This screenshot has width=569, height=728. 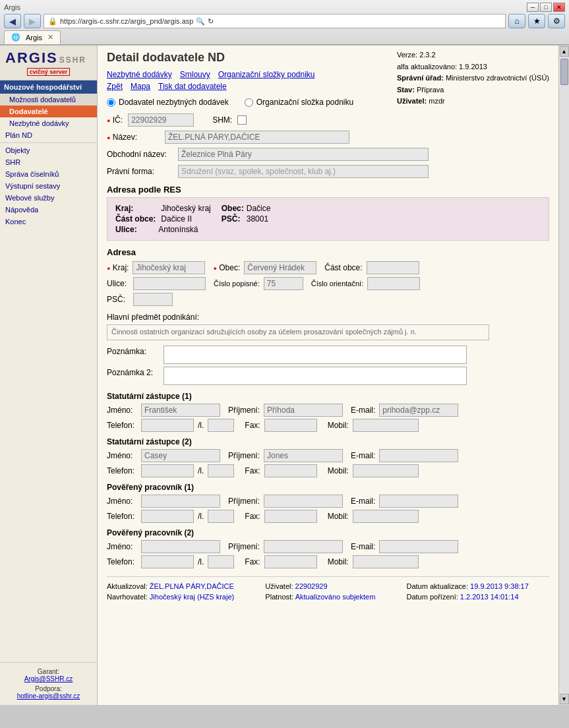 I want to click on link-org-slozky: Organizační složky podniku, so click(x=266, y=75).